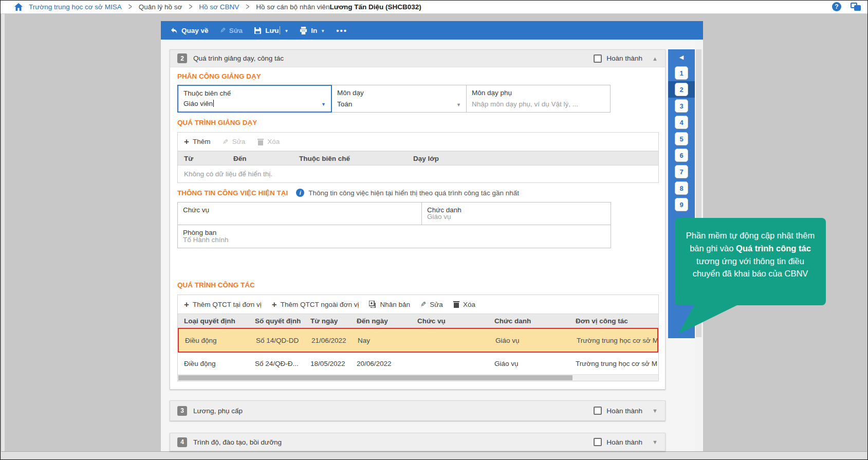 The height and width of the screenshot is (460, 868). What do you see at coordinates (681, 73) in the screenshot?
I see `nav-button-1: 1` at bounding box center [681, 73].